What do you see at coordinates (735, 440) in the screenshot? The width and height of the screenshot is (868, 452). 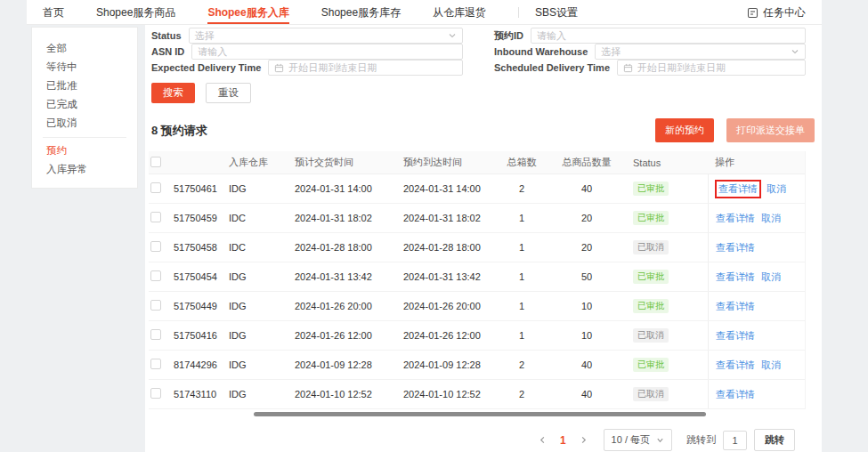 I see `jump-input: 1` at bounding box center [735, 440].